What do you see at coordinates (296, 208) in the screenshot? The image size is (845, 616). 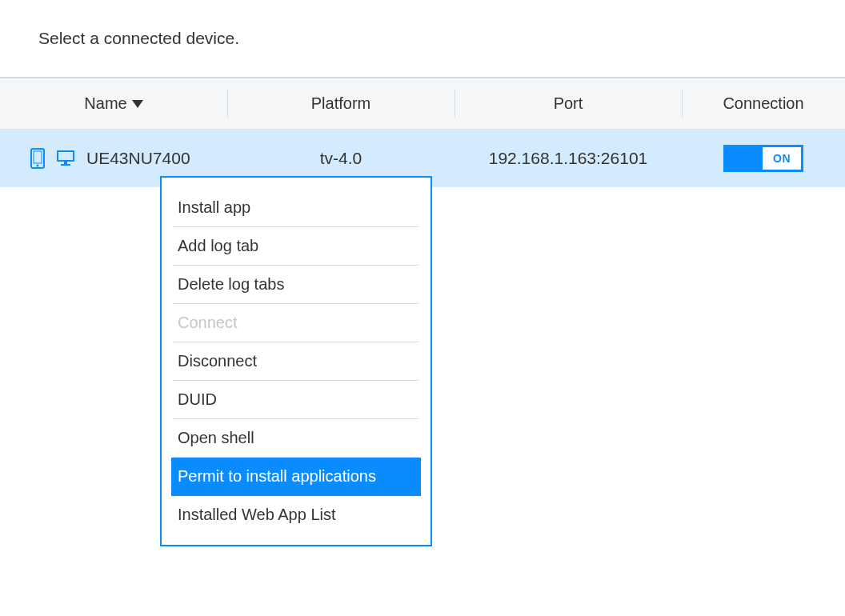 I see `menu-item-install-app: Install app` at bounding box center [296, 208].